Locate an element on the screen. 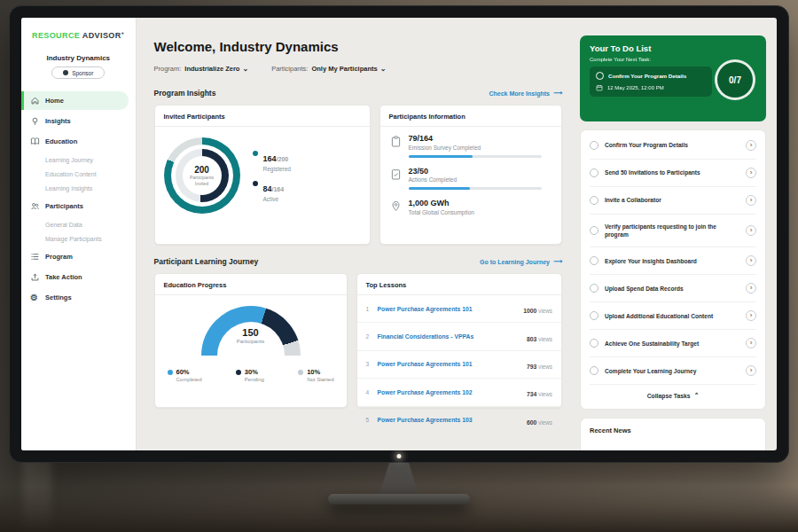 The height and width of the screenshot is (532, 798). sidebar-item-label: Program is located at coordinates (59, 257).